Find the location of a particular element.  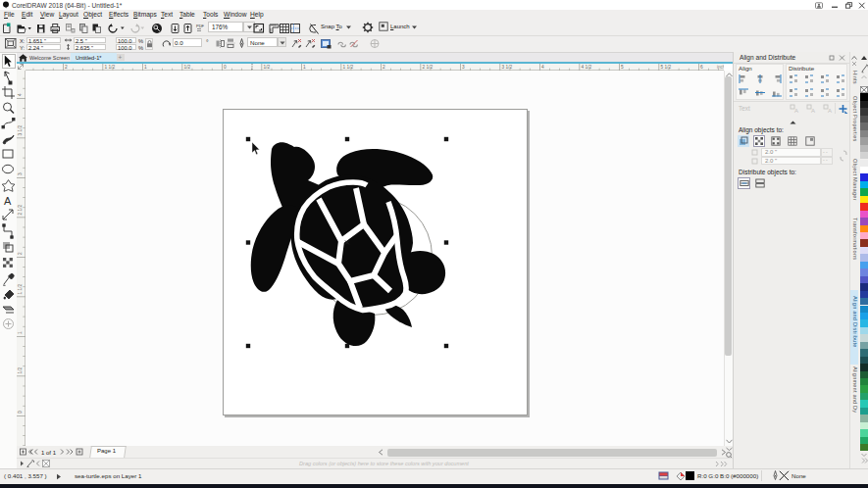

svg-text: 4 1/2 is located at coordinates (587, 67).